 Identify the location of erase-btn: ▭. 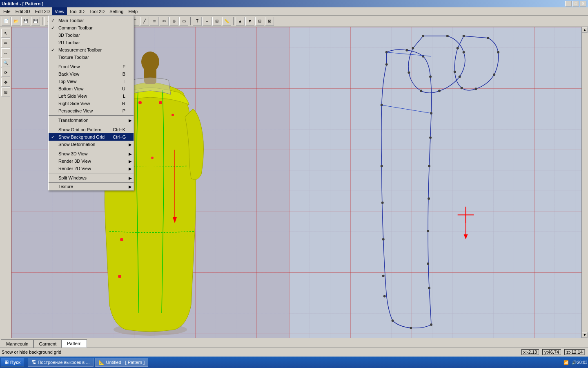
(184, 21).